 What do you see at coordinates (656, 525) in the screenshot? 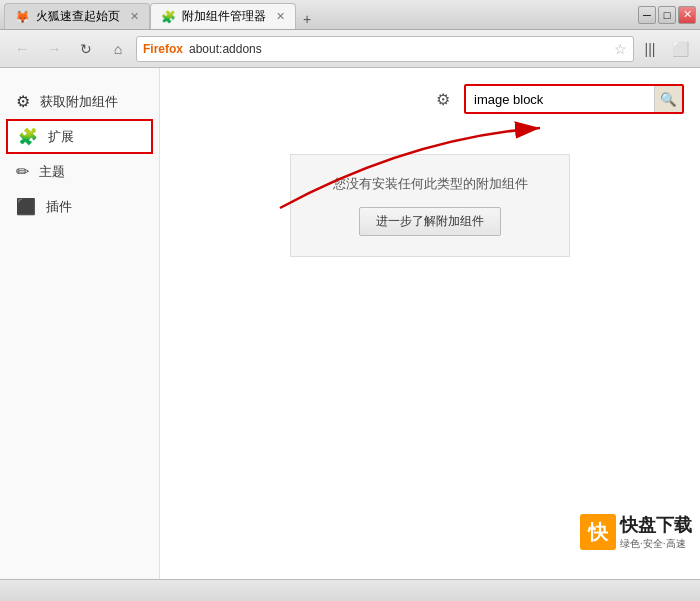
I see `watermark-title: 快盘下载` at bounding box center [656, 525].